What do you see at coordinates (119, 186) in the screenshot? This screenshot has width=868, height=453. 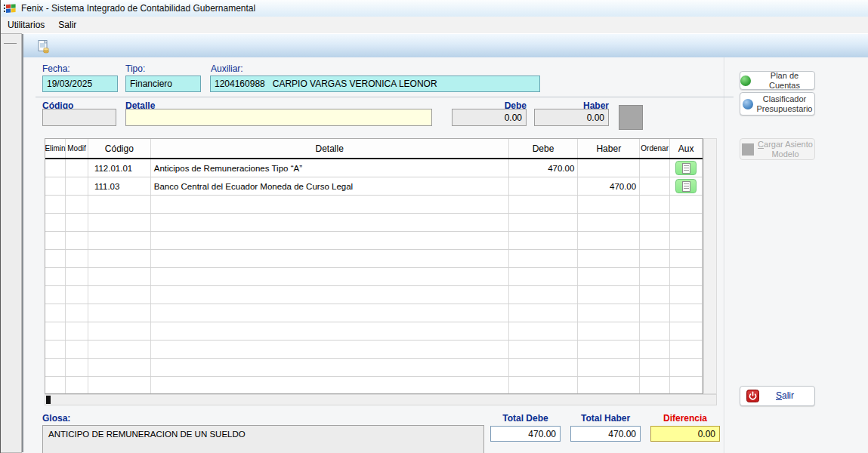 I see `cell-codigo: 111.03` at bounding box center [119, 186].